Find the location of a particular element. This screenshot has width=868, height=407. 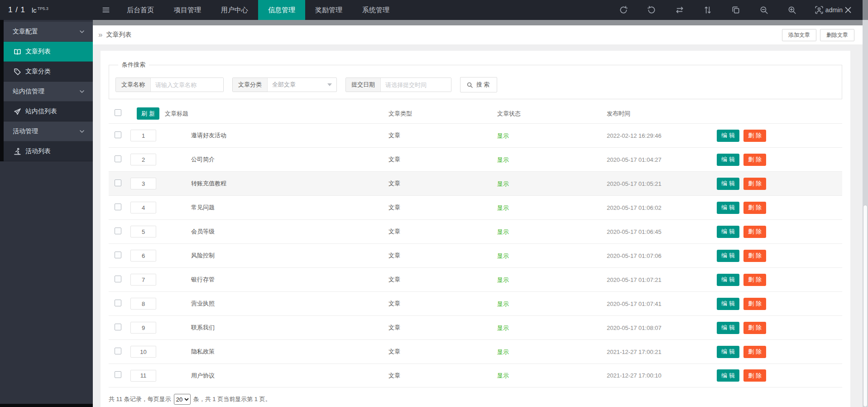

refresh-cw-icon is located at coordinates (623, 10).